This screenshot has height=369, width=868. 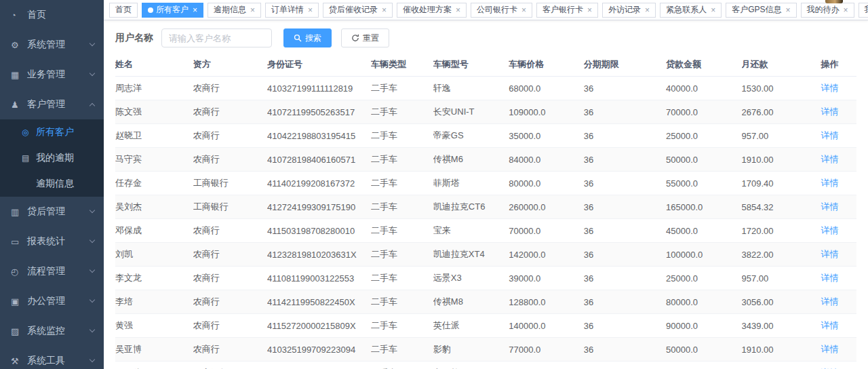 What do you see at coordinates (781, 88) in the screenshot?
I see `table-cell: 1530.00` at bounding box center [781, 88].